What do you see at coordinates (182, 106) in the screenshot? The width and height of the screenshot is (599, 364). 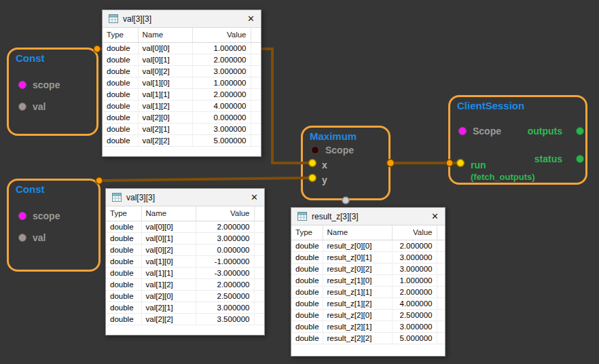 I see `table-row: doubleval[1][2]4.000000` at bounding box center [182, 106].